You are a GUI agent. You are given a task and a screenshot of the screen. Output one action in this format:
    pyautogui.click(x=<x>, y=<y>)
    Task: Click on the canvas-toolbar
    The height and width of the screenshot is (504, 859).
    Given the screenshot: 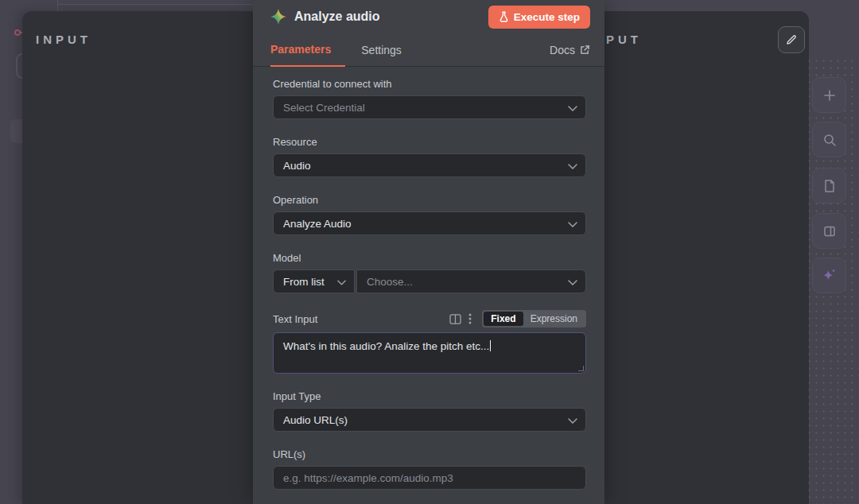 What is the action you would take?
    pyautogui.click(x=829, y=189)
    